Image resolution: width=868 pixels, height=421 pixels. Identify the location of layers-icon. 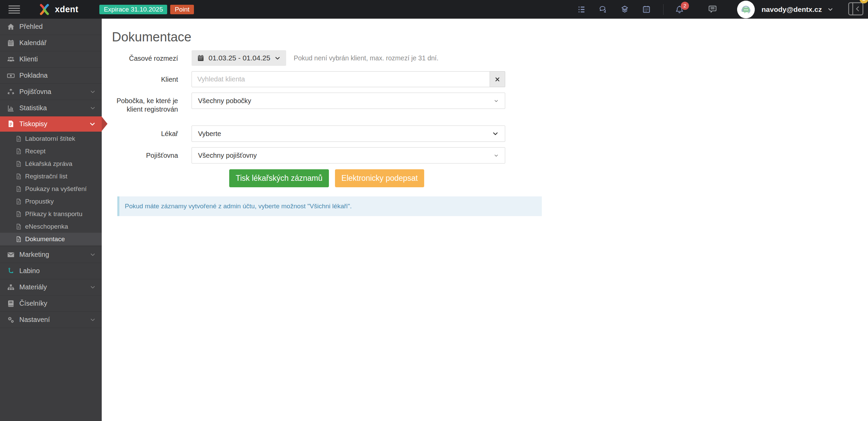
(625, 9).